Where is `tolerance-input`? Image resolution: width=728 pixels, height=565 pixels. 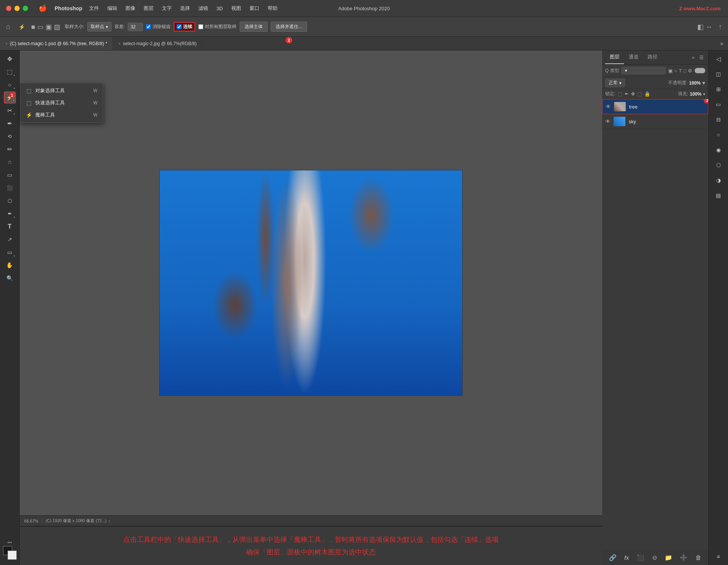 tolerance-input is located at coordinates (135, 27).